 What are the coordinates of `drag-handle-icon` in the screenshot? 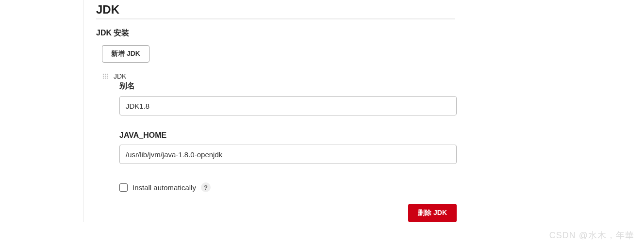 It's located at (105, 76).